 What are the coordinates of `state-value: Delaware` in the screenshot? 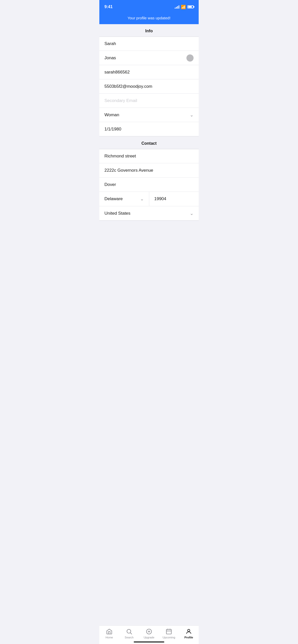 It's located at (114, 199).